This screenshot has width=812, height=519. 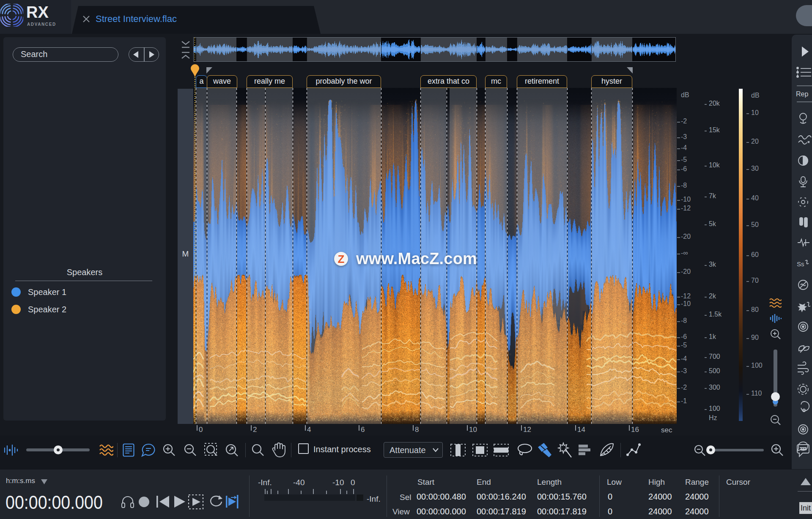 What do you see at coordinates (802, 94) in the screenshot?
I see `svg-text: Rep` at bounding box center [802, 94].